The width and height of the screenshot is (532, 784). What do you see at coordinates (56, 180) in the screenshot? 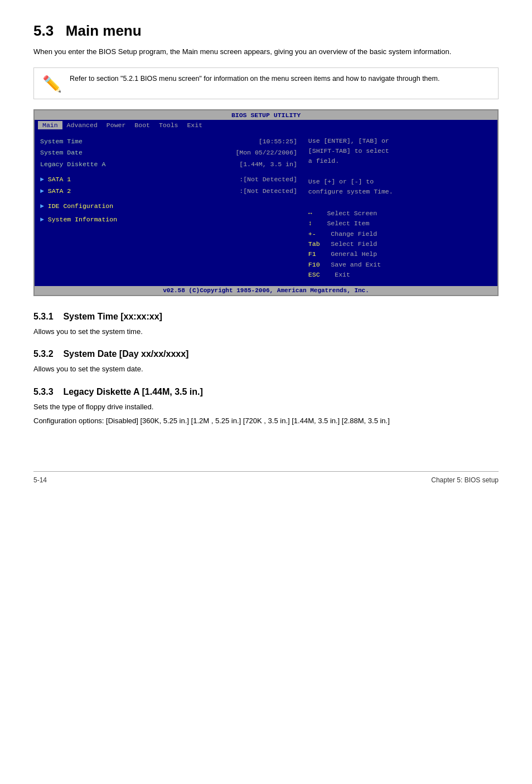
I see `bios-sata1: ► SATA 1` at bounding box center [56, 180].